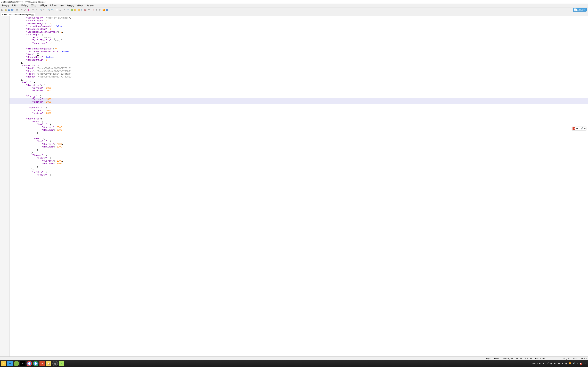 The width and height of the screenshot is (588, 367). What do you see at coordinates (570, 364) in the screenshot?
I see `tray-wifi-icon: 📶` at bounding box center [570, 364].